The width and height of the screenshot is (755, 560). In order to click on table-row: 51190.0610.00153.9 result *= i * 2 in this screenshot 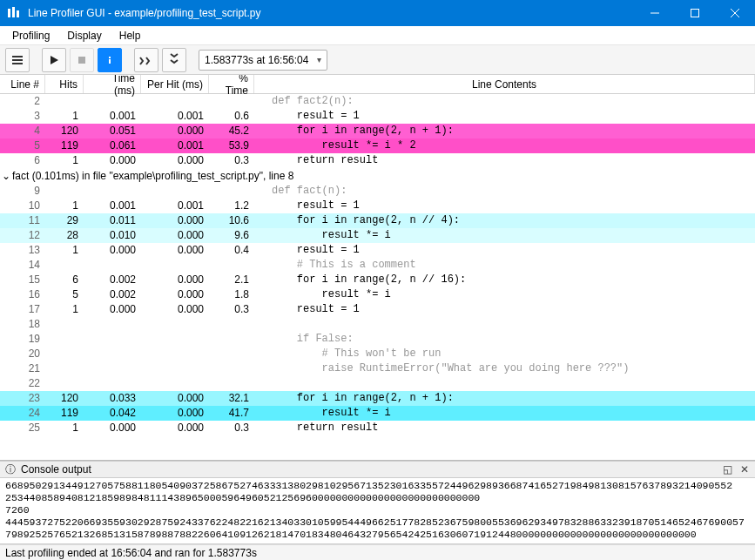, I will do `click(378, 146)`.